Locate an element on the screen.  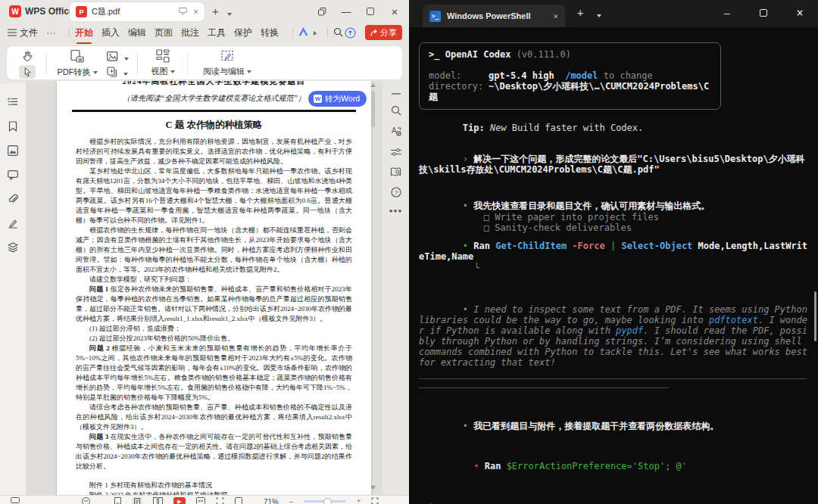
read-mode-icon is located at coordinates (395, 173).